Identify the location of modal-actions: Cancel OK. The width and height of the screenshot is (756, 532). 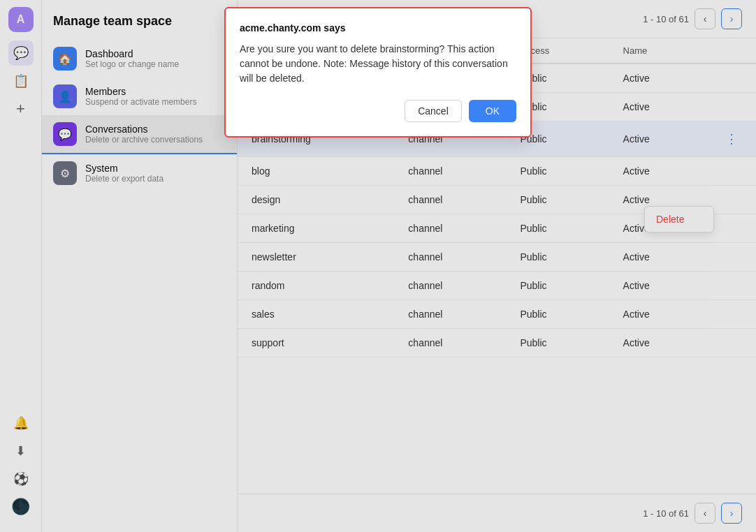
(378, 111).